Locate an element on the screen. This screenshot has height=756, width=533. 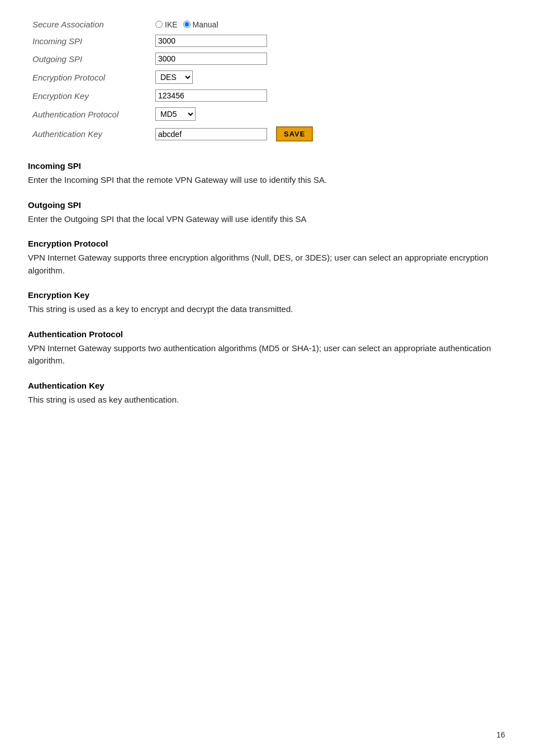
help-item-auth-key: Authentication Key This string is used a… is located at coordinates (266, 394).